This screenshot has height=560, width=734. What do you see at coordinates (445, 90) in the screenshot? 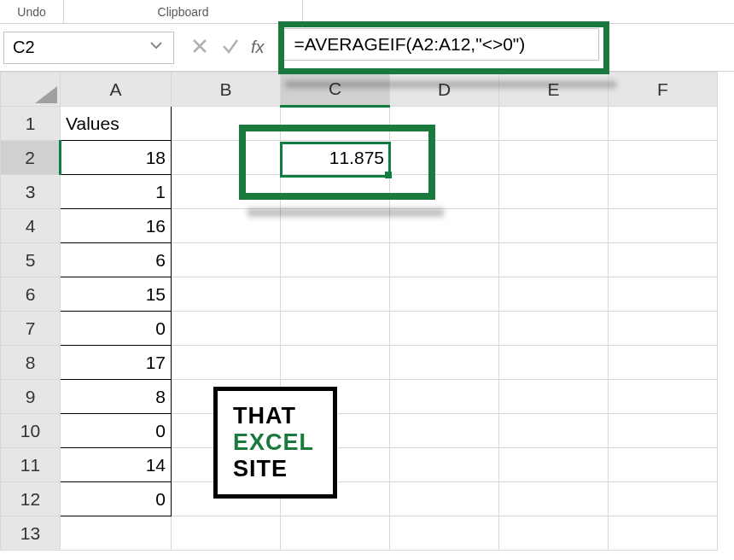
I see `col-header-d: D` at bounding box center [445, 90].